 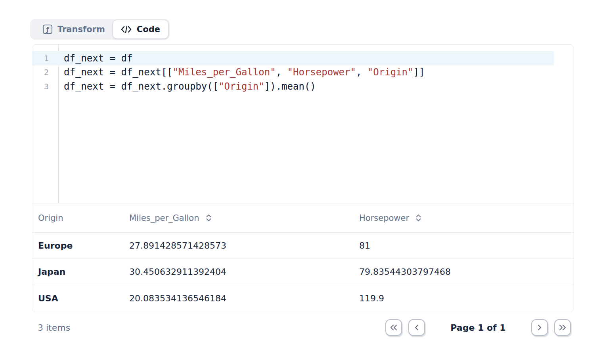 I want to click on pagination: Page 1 of 1, so click(x=480, y=328).